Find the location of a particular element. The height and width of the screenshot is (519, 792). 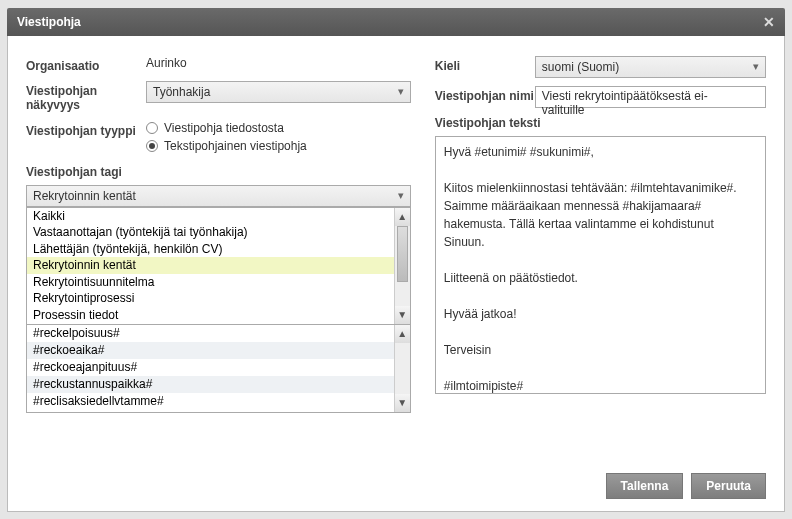

close-icon: ✕ is located at coordinates (769, 22).